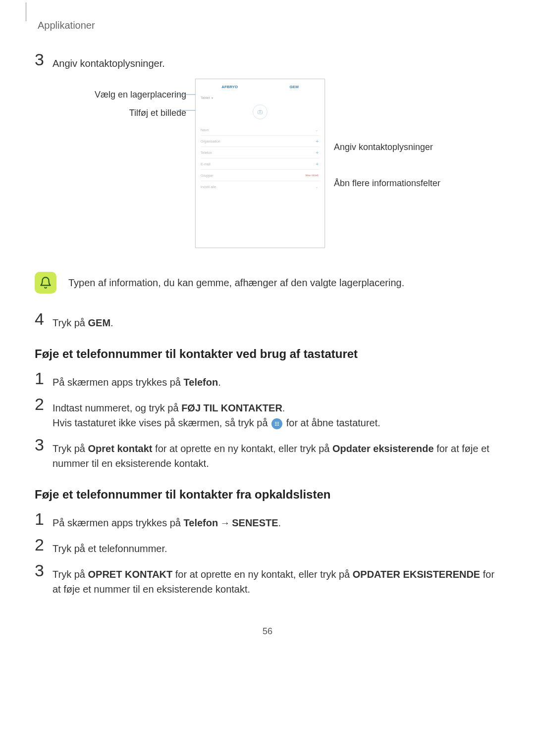 This screenshot has width=535, height=756. I want to click on callout-enter-info: Angiv kontaktoplysninger, so click(387, 148).